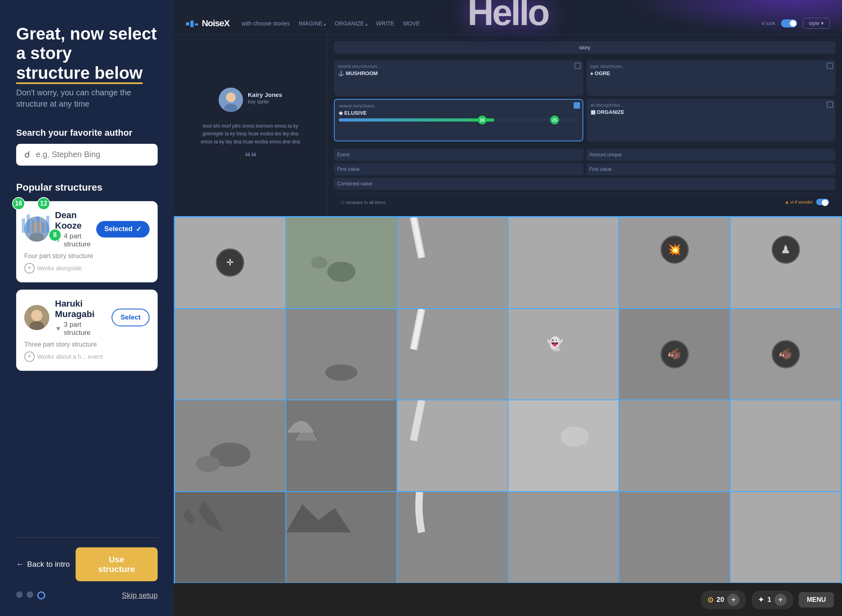  What do you see at coordinates (230, 263) in the screenshot?
I see `terrain-1-1: ✛` at bounding box center [230, 263].